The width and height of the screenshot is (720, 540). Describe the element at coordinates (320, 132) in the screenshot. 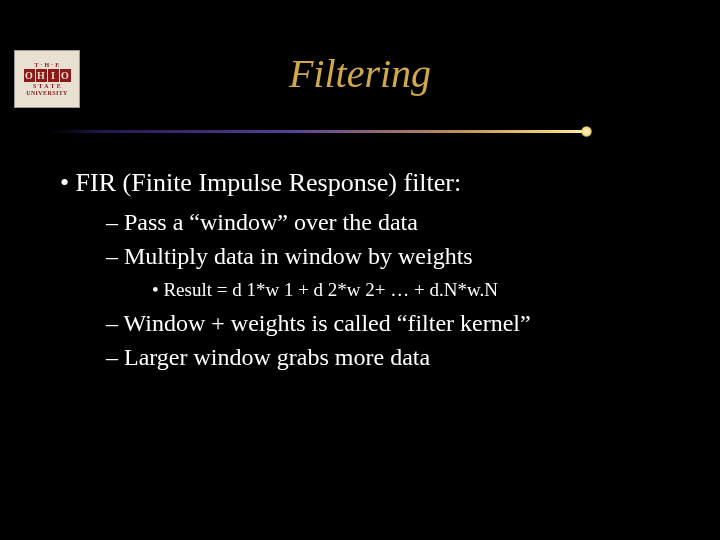

I see `divider-rule` at that location.